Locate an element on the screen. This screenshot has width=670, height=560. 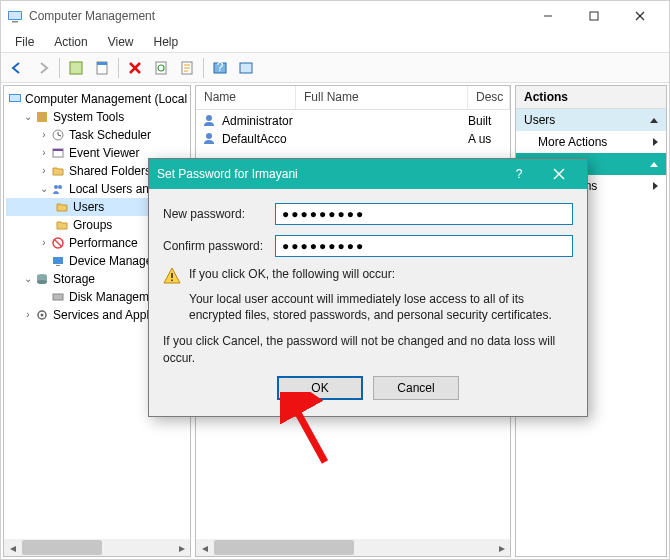
tree-label: System Tools is located at coordinates (88, 117).